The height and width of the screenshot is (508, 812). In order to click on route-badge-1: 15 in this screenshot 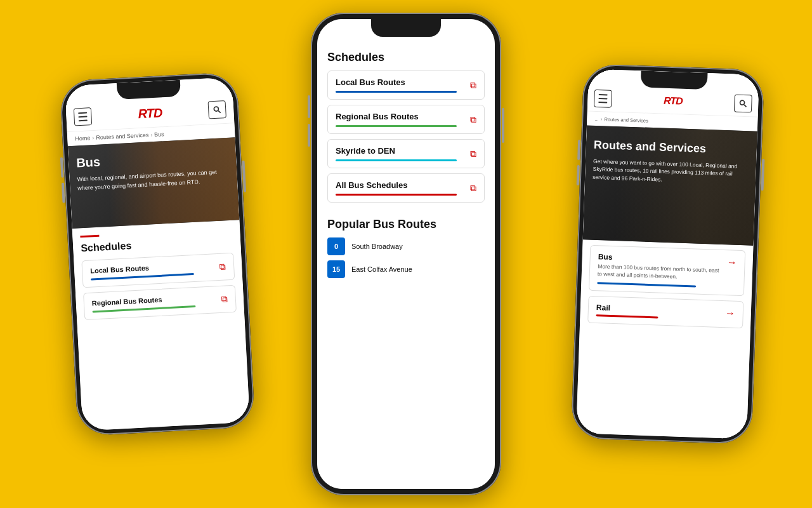, I will do `click(336, 269)`.